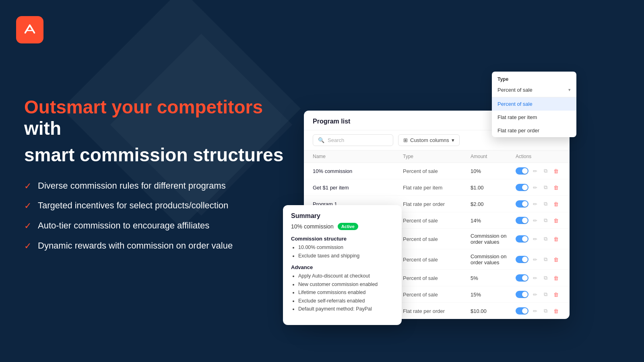 The image size is (644, 362). What do you see at coordinates (437, 187) in the screenshot?
I see `table-row: Get $1 per item Flat rate per item $1.00…` at bounding box center [437, 187].